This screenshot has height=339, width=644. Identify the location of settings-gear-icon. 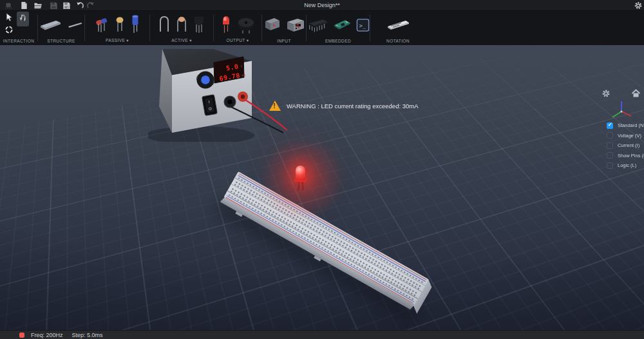
(638, 5).